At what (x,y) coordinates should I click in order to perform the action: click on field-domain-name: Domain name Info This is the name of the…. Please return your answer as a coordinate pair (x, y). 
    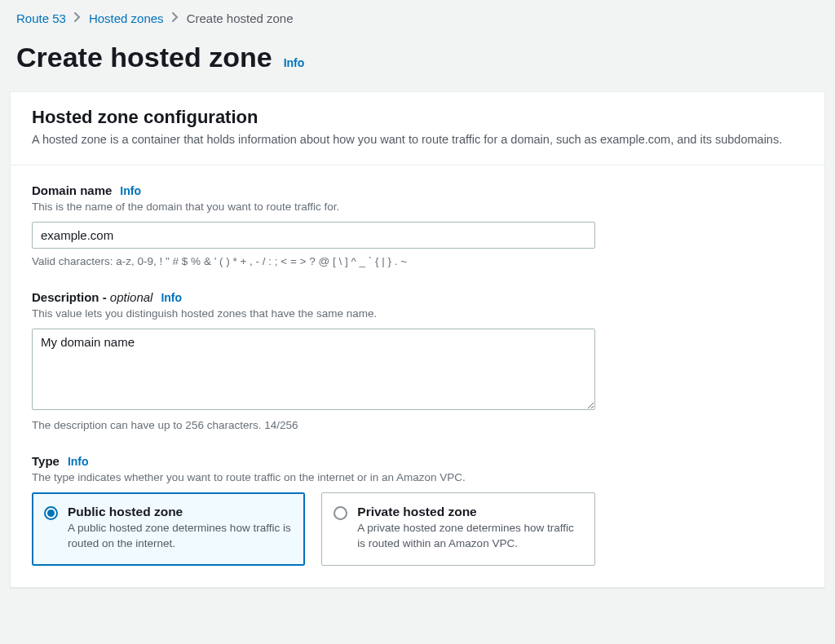
    Looking at the image, I should click on (418, 227).